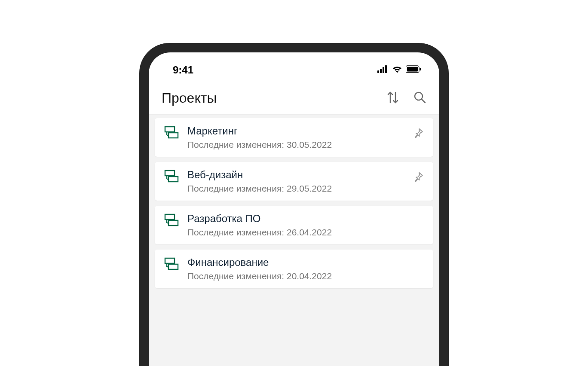 The width and height of the screenshot is (588, 366). What do you see at coordinates (294, 225) in the screenshot?
I see `project-card: Разработка ПО Последние изменения: 26.04…` at bounding box center [294, 225].